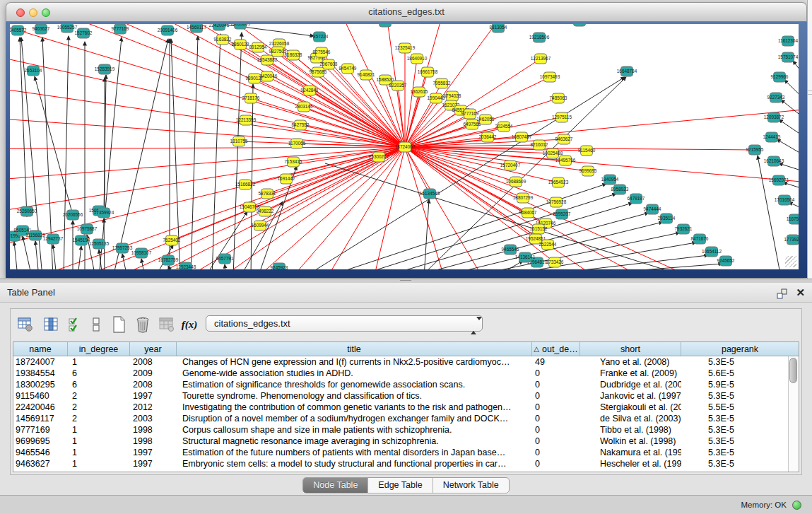 This screenshot has height=514, width=812. What do you see at coordinates (280, 266) in the screenshot?
I see `graph-node: 9245923` at bounding box center [280, 266].